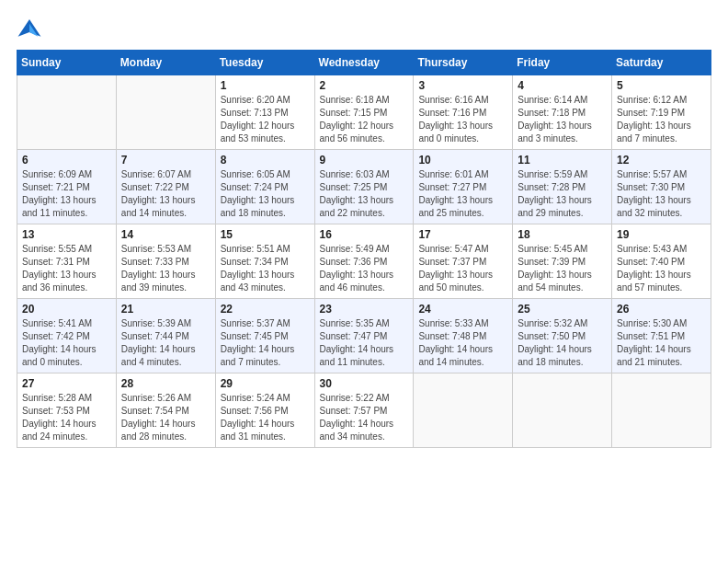  Describe the element at coordinates (265, 343) in the screenshot. I see `day-info: Sunrise: 5:37 AM Sunset: 7:45 PM Dayligh…` at that location.